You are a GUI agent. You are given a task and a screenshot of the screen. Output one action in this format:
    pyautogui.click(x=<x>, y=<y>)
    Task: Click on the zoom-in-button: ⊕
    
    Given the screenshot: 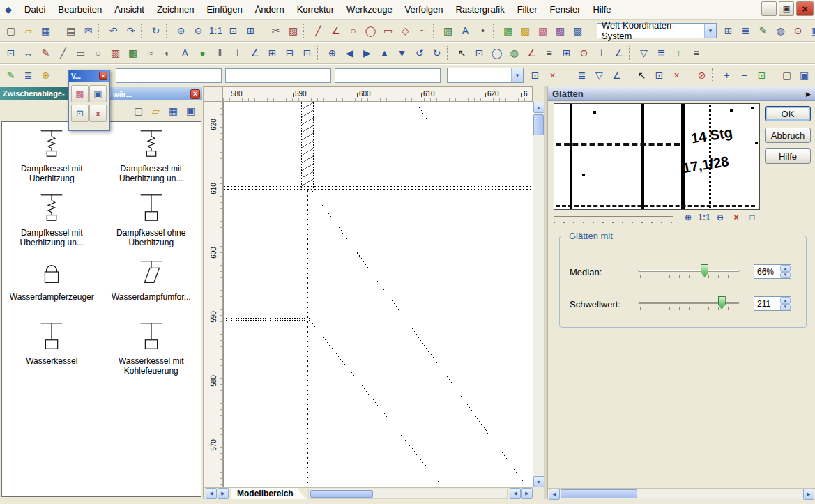 What is the action you would take?
    pyautogui.click(x=181, y=31)
    